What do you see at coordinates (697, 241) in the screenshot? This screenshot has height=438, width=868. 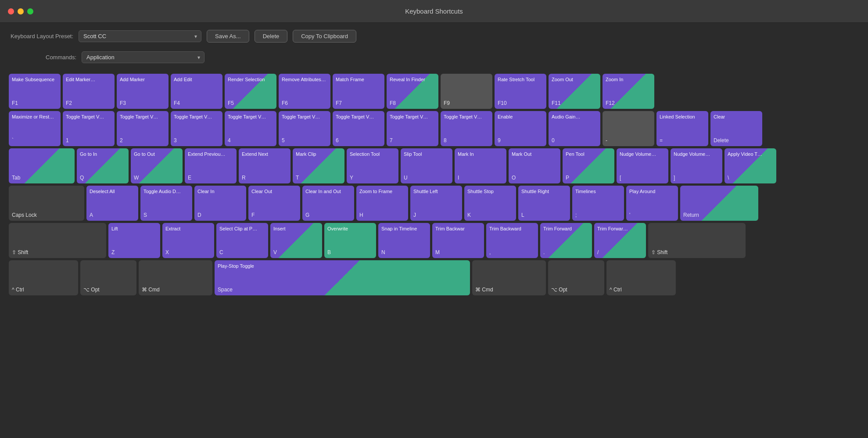 I see `key-shift-r: ⇧ Shift` at bounding box center [697, 241].